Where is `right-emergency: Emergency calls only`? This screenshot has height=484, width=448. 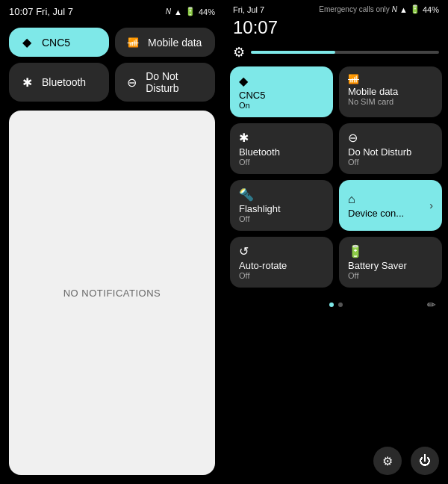
right-emergency: Emergency calls only is located at coordinates (354, 9).